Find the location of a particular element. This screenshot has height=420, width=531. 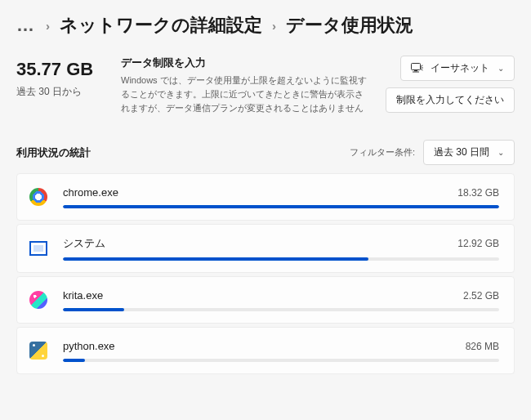

app-name: システム is located at coordinates (84, 244).